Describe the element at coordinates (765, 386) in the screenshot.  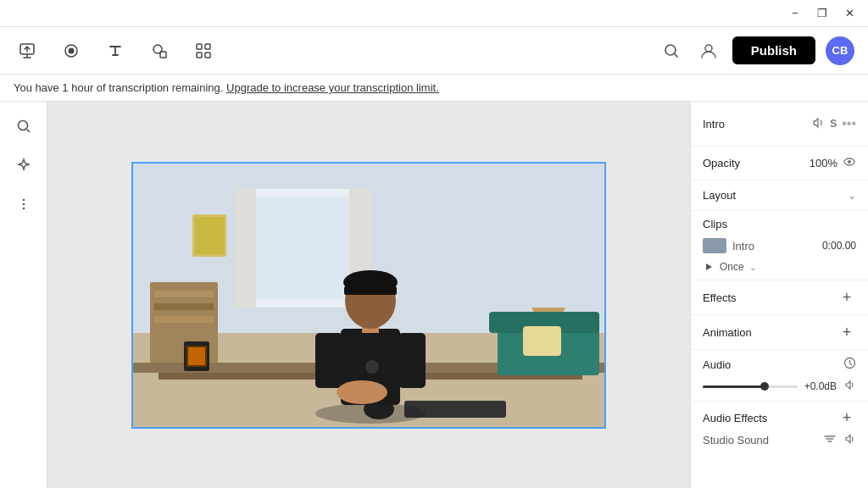
I see `slider-thumb` at that location.